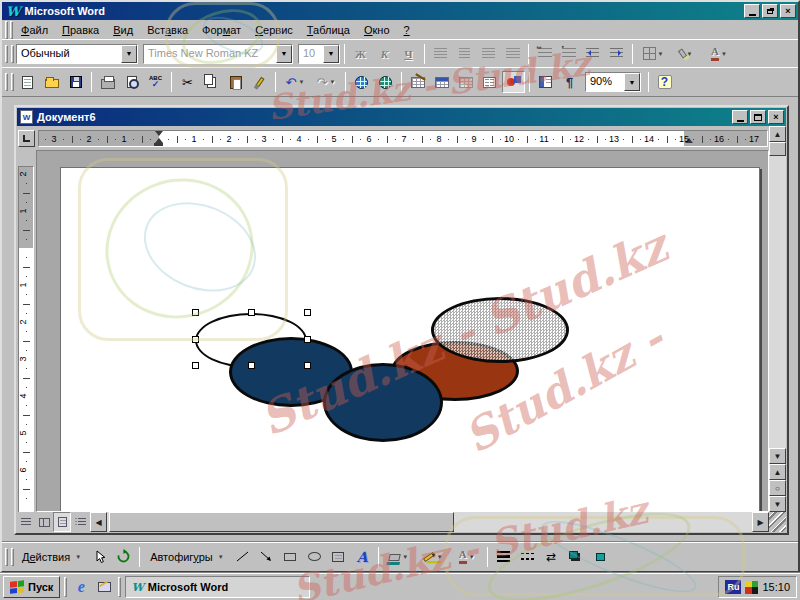  What do you see at coordinates (124, 557) in the screenshot?
I see `free-rotate-button` at bounding box center [124, 557].